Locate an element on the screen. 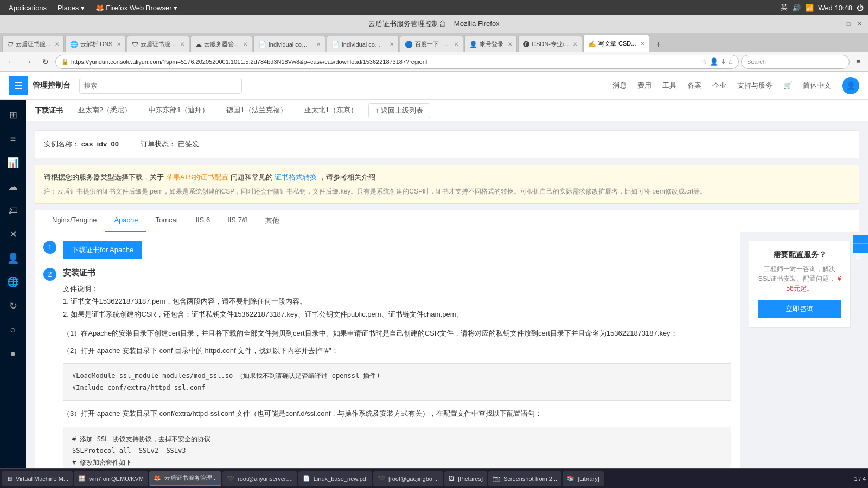 Image resolution: width=868 pixels, height=488 pixels. minimize-button: ─ is located at coordinates (838, 24).